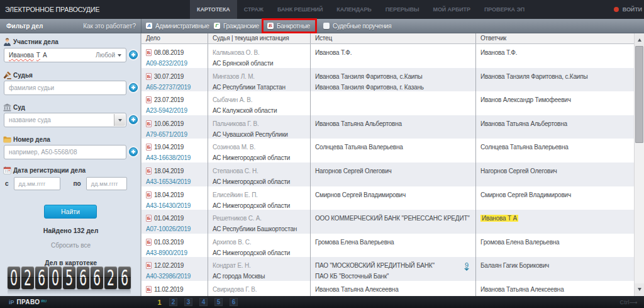  I want to click on nav-item-3: БАНК РЕШЕНИЙ, so click(300, 9).